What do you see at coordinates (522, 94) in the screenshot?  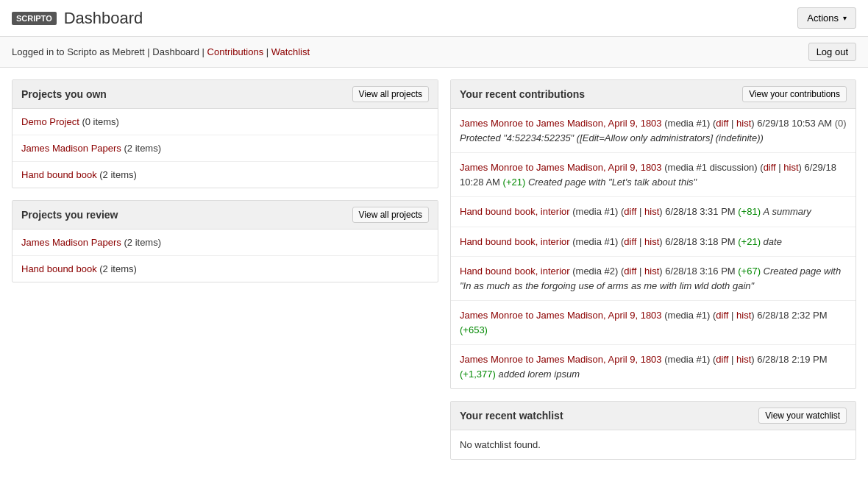 I see `contributions-title: Your recent contributions` at bounding box center [522, 94].